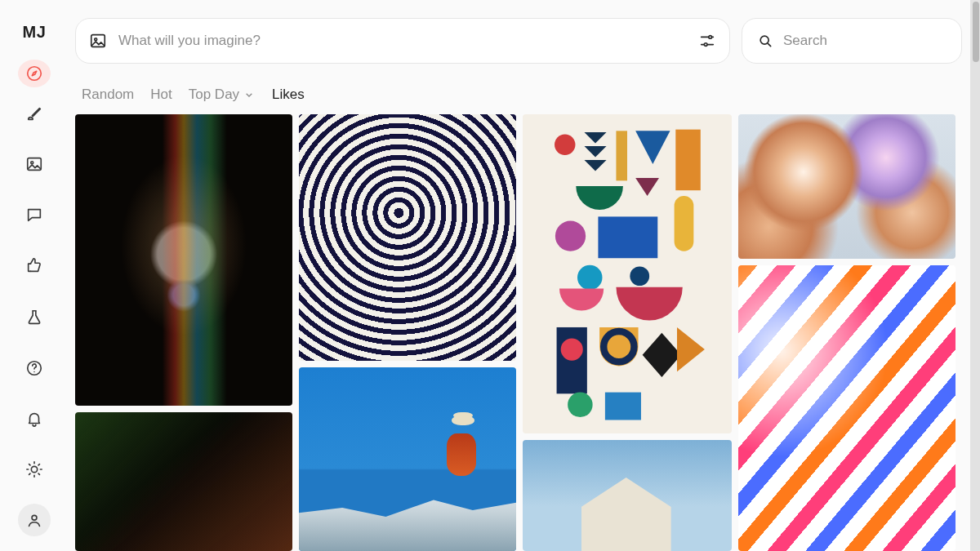 This screenshot has height=551, width=980. I want to click on prompt-input: What will you imagine?, so click(403, 41).